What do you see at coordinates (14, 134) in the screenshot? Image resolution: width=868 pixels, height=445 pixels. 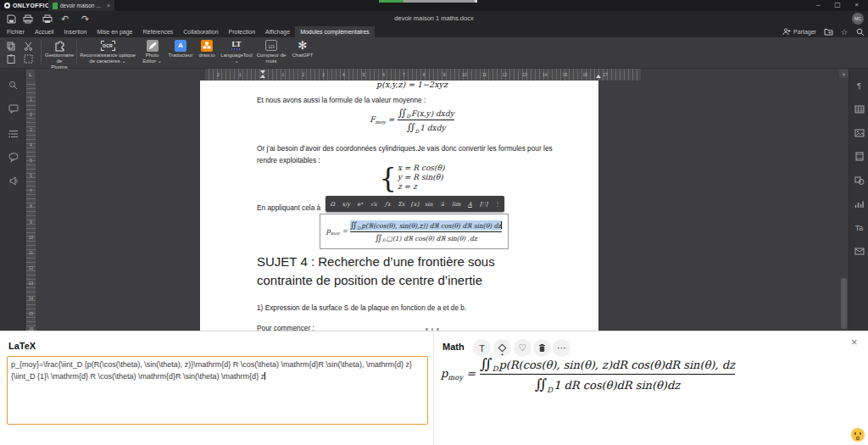 I see `navigation-headings-icon` at bounding box center [14, 134].